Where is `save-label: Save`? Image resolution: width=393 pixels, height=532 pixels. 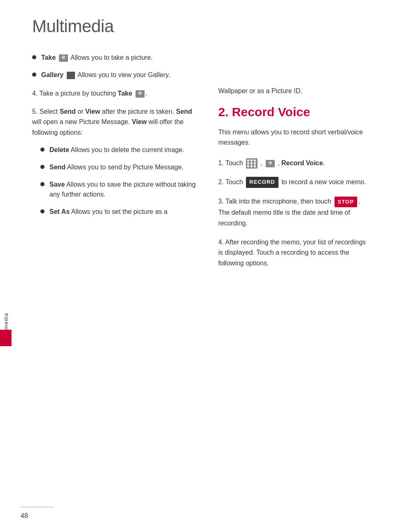 save-label: Save is located at coordinates (57, 185).